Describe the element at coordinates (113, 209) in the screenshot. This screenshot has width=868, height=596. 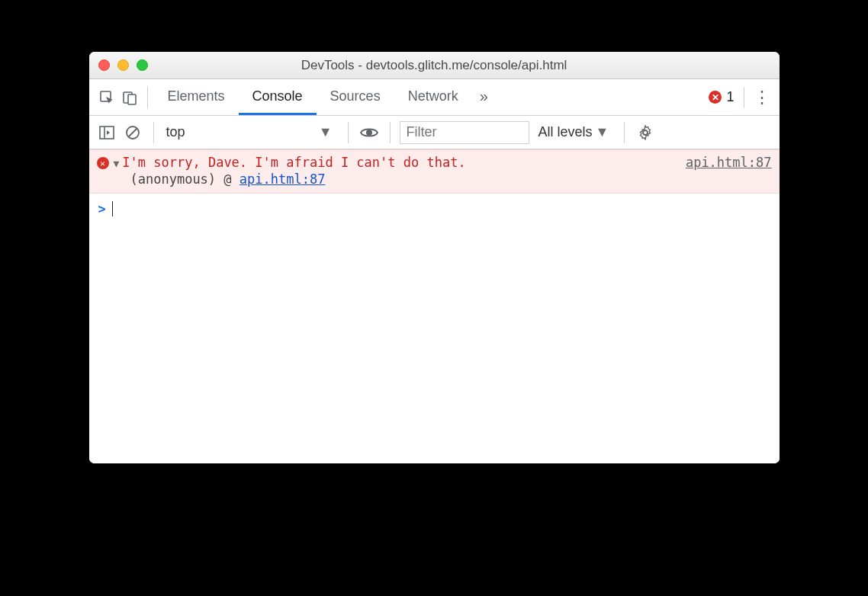
I see `text-cursor` at that location.